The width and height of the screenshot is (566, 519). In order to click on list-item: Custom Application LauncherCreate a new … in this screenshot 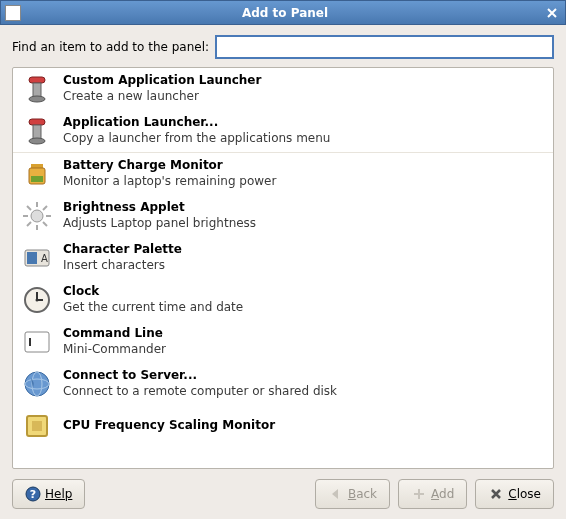, I will do `click(283, 89)`.